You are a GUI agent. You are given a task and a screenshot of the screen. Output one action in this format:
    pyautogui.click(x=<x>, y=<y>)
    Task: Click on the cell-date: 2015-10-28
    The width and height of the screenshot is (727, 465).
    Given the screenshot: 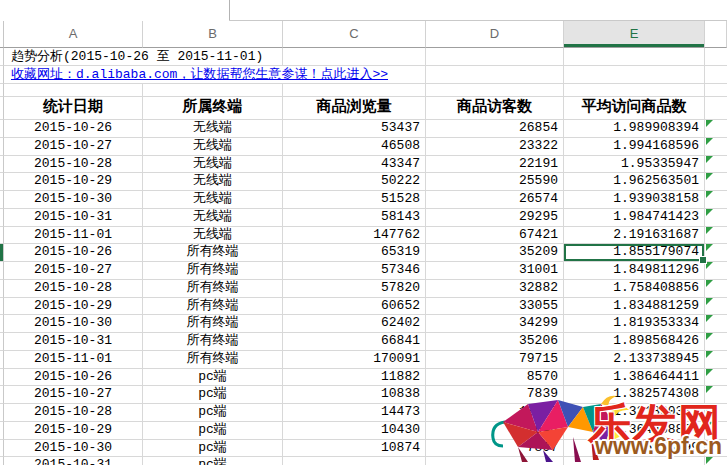 What is the action you would take?
    pyautogui.click(x=74, y=289)
    